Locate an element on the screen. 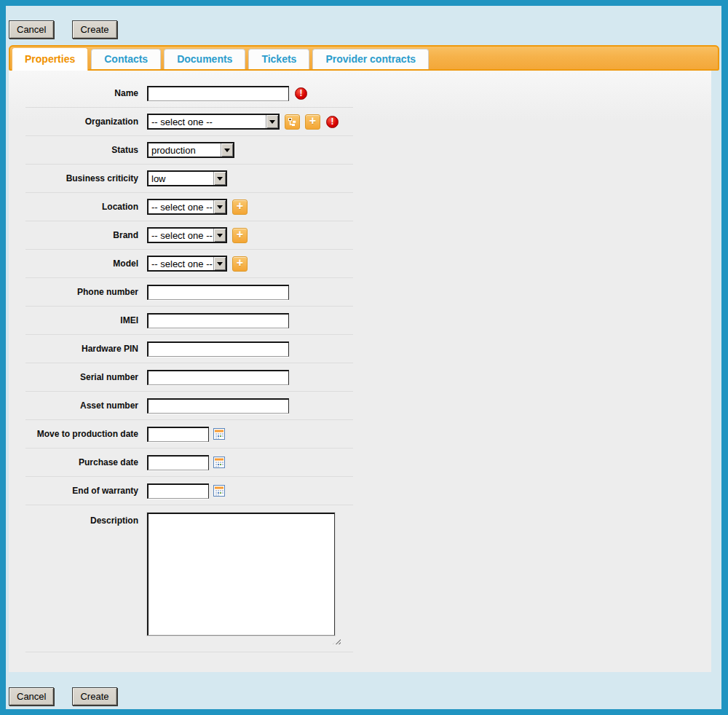  field-area-organization: -- select one --+! is located at coordinates (243, 122).